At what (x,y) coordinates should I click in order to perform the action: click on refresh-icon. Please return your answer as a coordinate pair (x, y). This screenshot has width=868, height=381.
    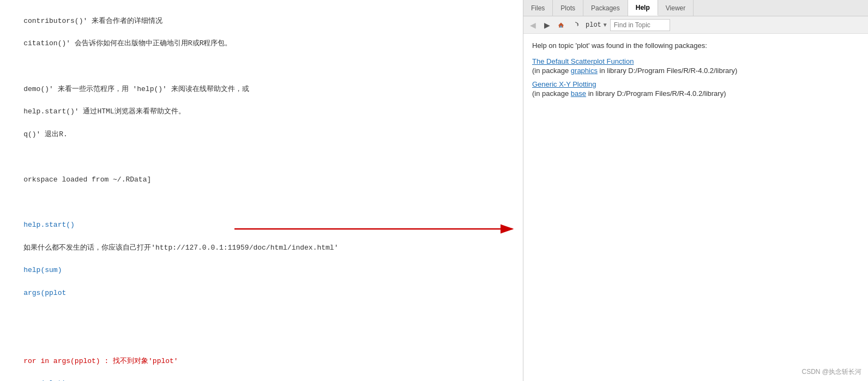
    Looking at the image, I should click on (575, 25).